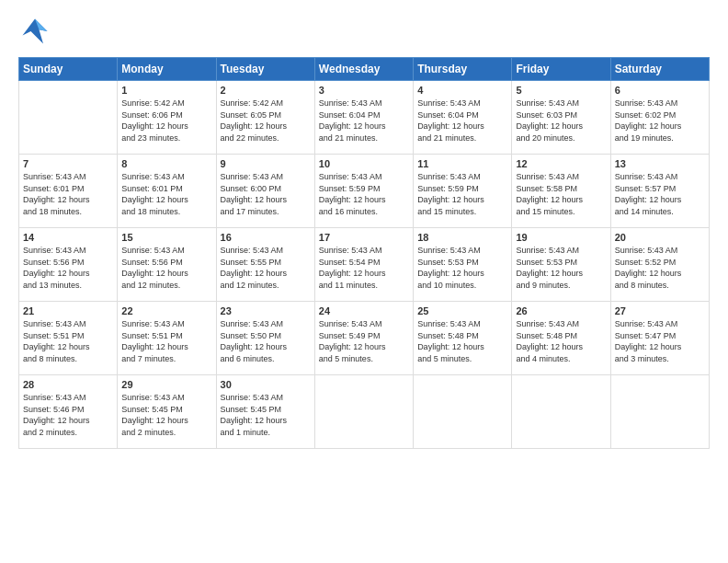 The width and height of the screenshot is (728, 563). I want to click on calendar-cell: 22Sunrise: 5:43 AM Sunset: 5:51 PM Dayli…, so click(167, 339).